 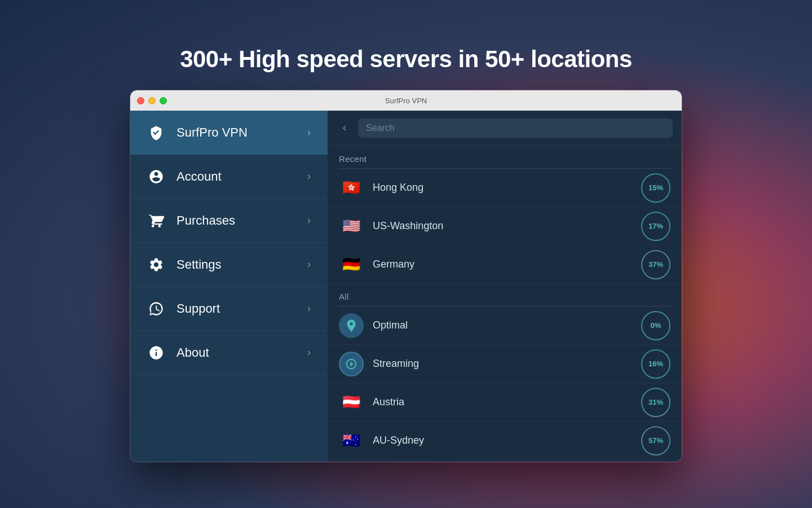 What do you see at coordinates (193, 353) in the screenshot?
I see `sidebar-label-about: About` at bounding box center [193, 353].